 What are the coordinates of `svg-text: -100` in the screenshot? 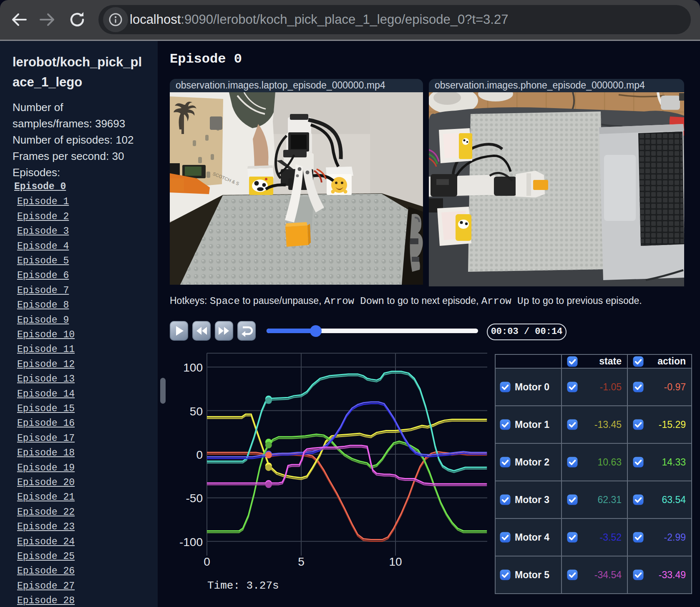 It's located at (191, 542).